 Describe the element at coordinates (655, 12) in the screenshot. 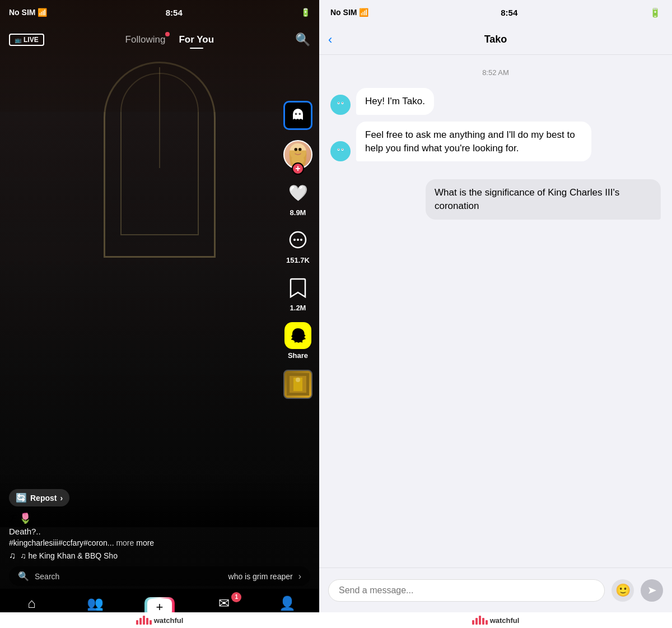

I see `battery-icon-right: 🔋` at that location.